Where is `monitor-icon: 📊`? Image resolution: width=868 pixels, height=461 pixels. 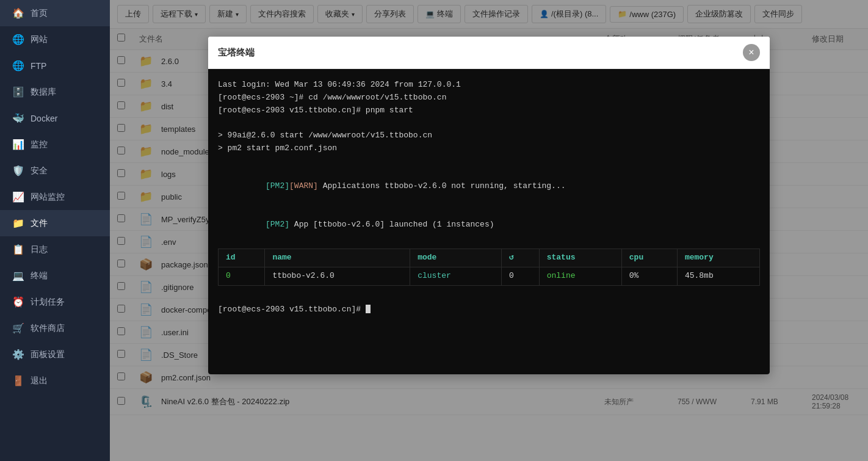 monitor-icon: 📊 is located at coordinates (18, 144).